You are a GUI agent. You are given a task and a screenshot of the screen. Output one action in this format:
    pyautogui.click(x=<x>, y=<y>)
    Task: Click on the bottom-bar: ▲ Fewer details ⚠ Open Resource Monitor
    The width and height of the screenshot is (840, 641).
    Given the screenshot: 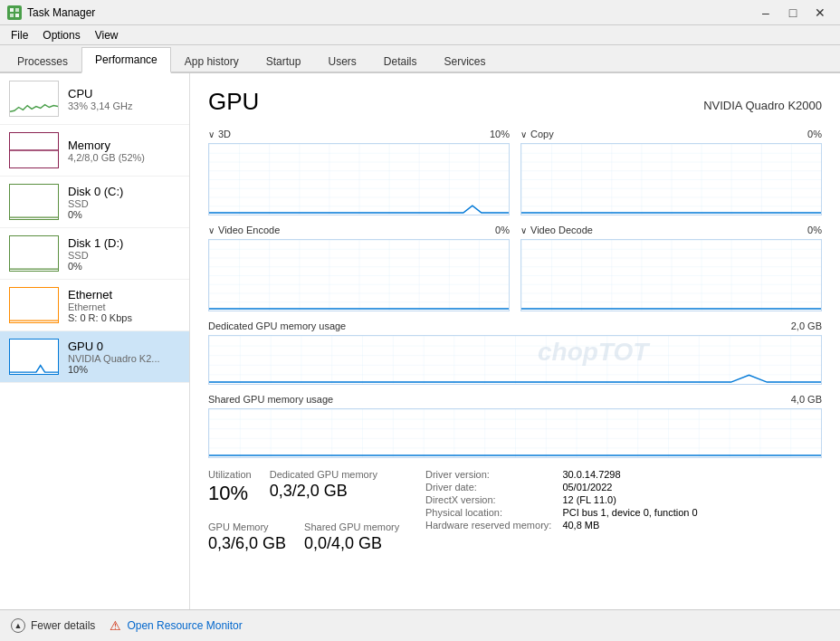 What is the action you would take?
    pyautogui.click(x=420, y=625)
    